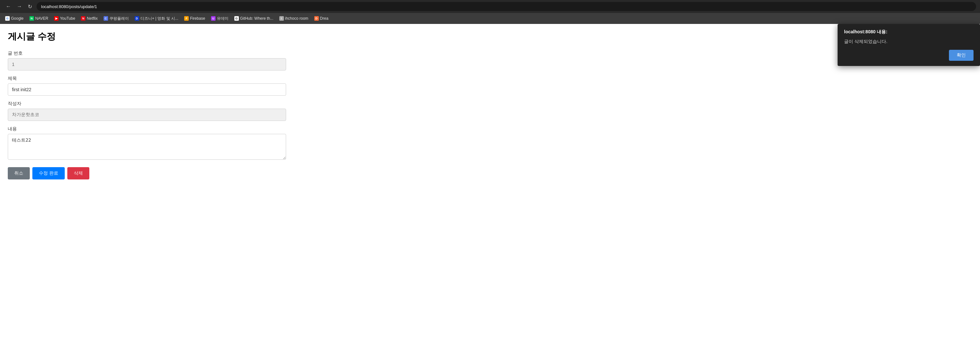  What do you see at coordinates (92, 18) in the screenshot?
I see `netflix-label: Netflix` at bounding box center [92, 18].